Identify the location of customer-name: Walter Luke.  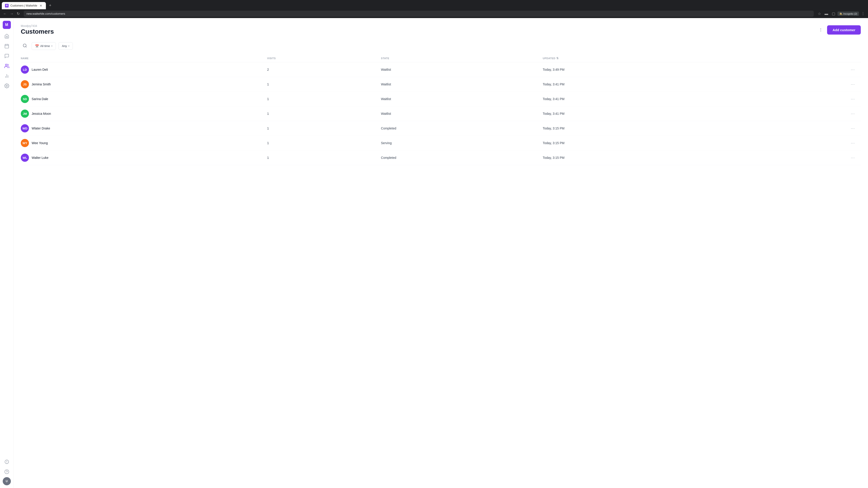
(40, 158).